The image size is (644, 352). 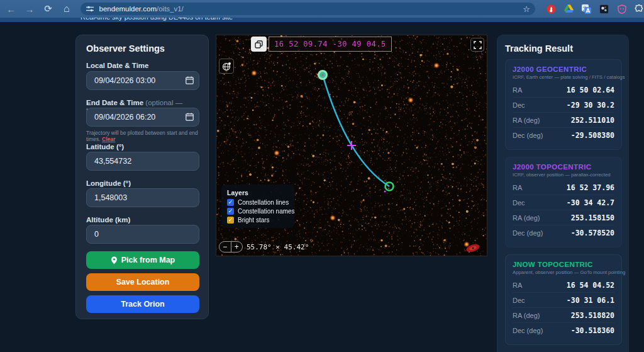 What do you see at coordinates (143, 81) in the screenshot?
I see `local-datetime-input` at bounding box center [143, 81].